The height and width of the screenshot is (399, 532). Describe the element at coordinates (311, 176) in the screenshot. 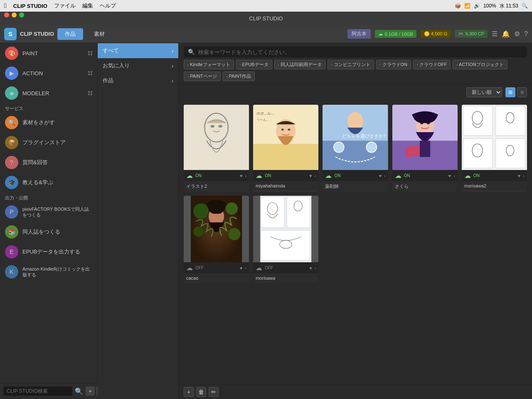

I see `heart-btn-1: ♥` at that location.